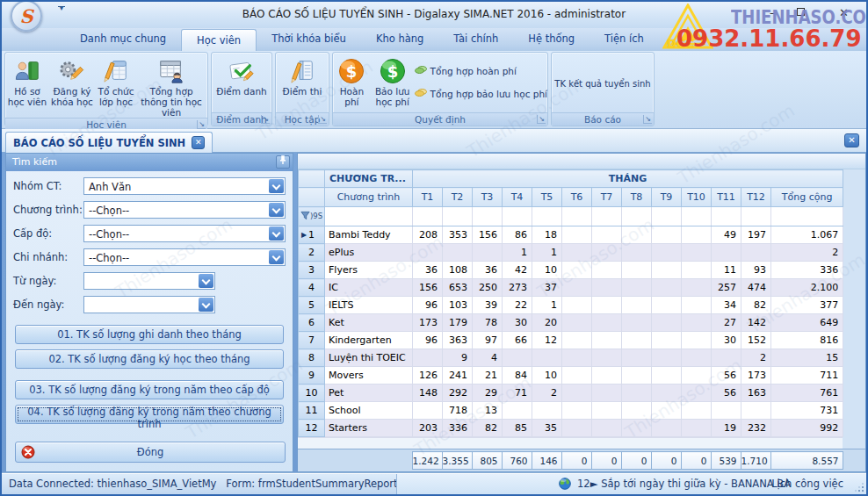  I want to click on report-button-04: 04. TK số lượng đăng ký trong năm theo c…, so click(149, 414).